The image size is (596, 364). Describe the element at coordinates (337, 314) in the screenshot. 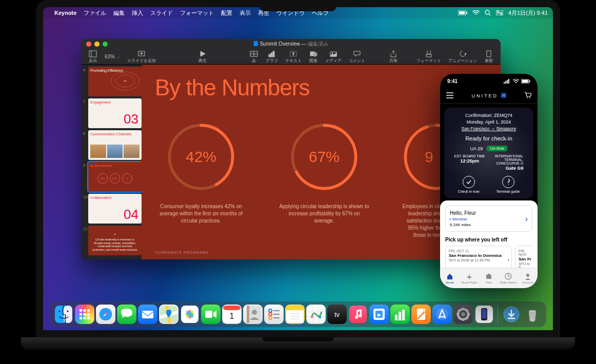

I see `dock-tv: tv` at that location.